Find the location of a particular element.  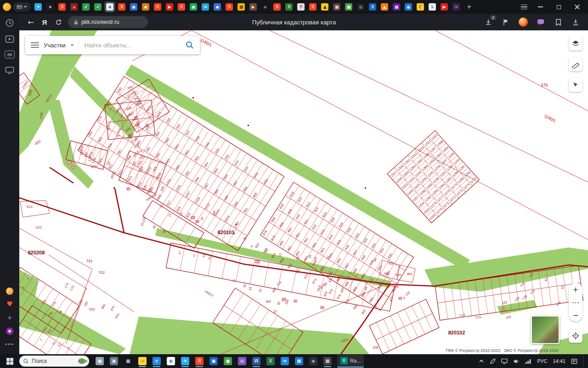

emoji-status-icon is located at coordinates (10, 291).